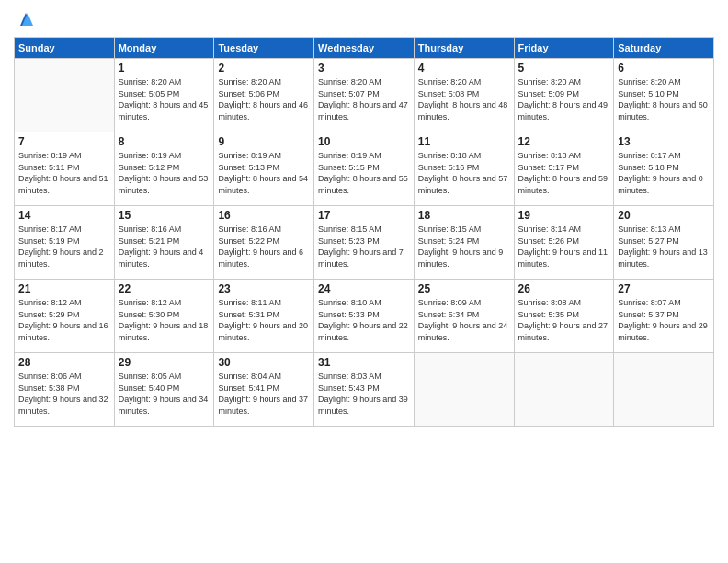  What do you see at coordinates (165, 247) in the screenshot?
I see `day-info: Sunrise: 8:16 AMSunset: 5:21 PMDaylight:…` at bounding box center [165, 247].